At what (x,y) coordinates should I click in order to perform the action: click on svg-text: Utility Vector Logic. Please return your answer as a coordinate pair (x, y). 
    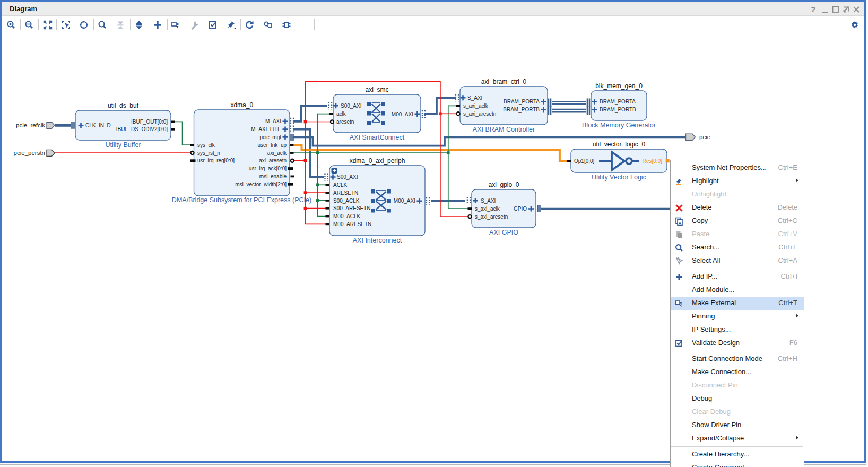
    Looking at the image, I should click on (619, 177).